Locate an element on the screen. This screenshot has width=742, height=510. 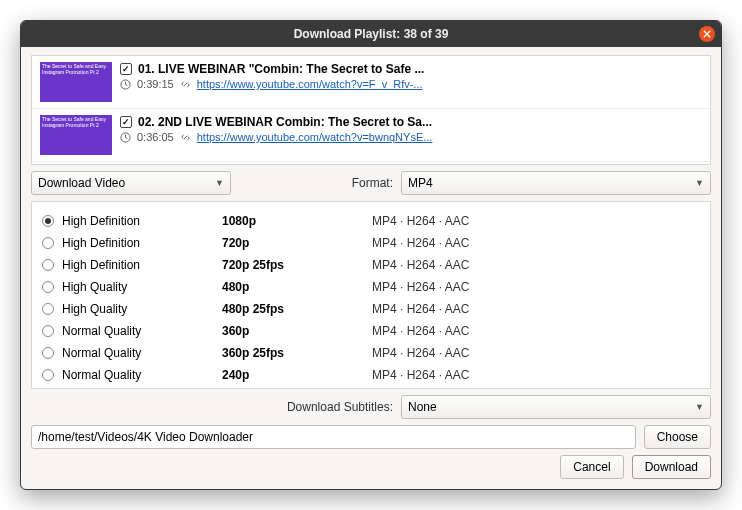
action-select: Download Video ▼ is located at coordinates (131, 183).